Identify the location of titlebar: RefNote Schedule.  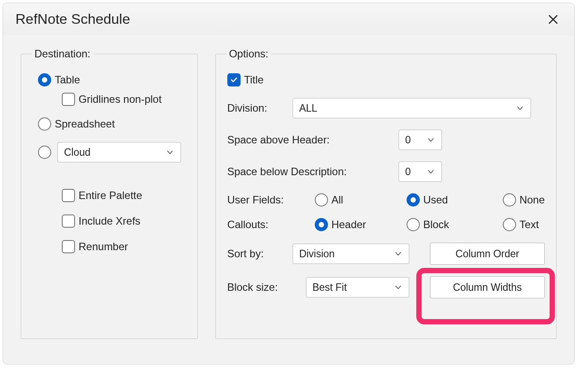
(289, 19).